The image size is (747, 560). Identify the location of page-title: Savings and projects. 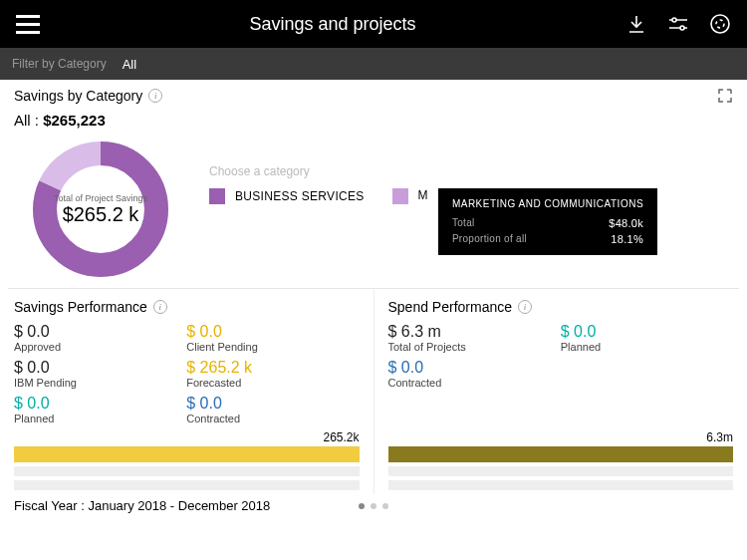
(333, 24).